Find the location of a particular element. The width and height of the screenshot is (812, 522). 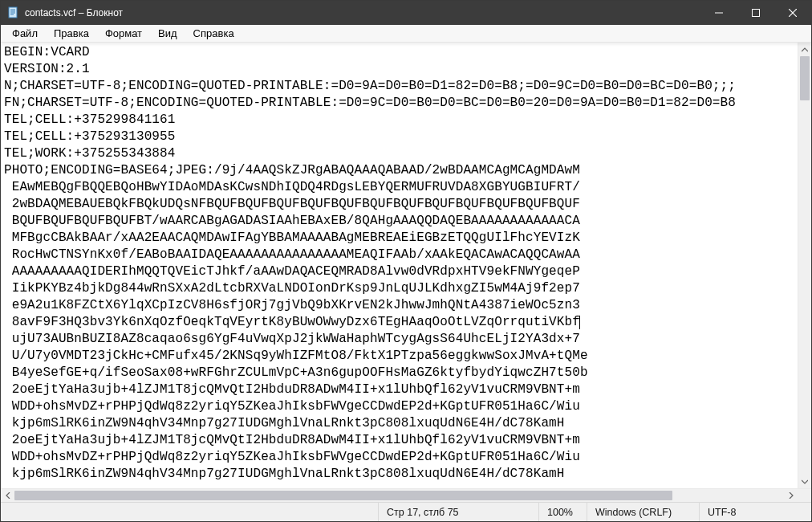

menu-view: Вид is located at coordinates (168, 34).